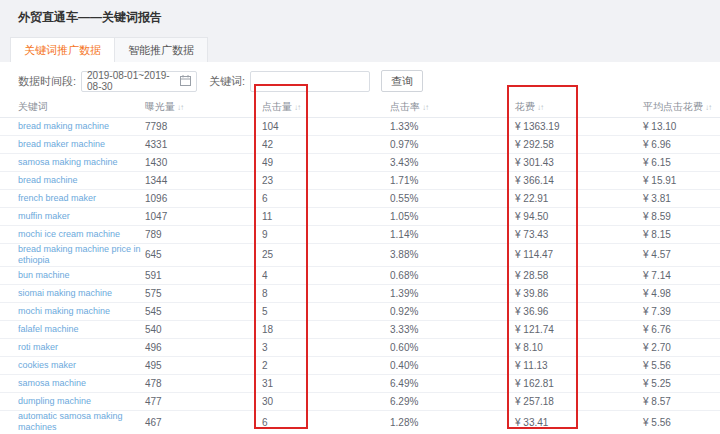  What do you see at coordinates (204, 330) in the screenshot?
I see `exposure-cell: 540` at bounding box center [204, 330].